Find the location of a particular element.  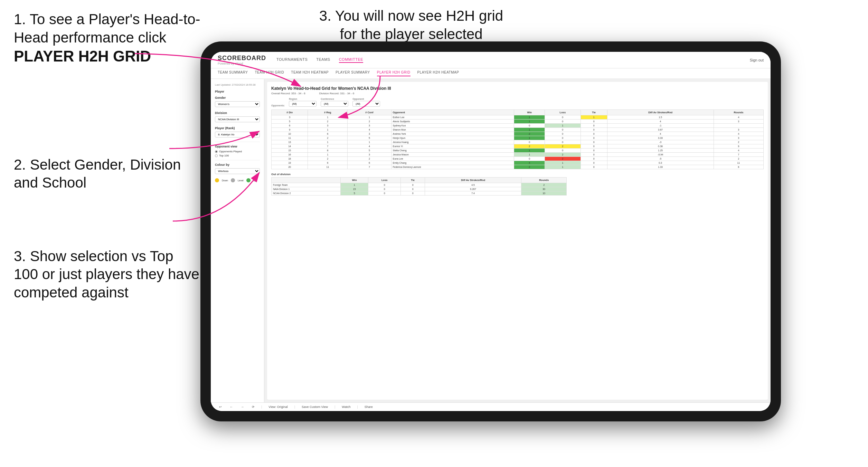

sub-team-h2h-grid: TEAM H2H GRID is located at coordinates (270, 73).